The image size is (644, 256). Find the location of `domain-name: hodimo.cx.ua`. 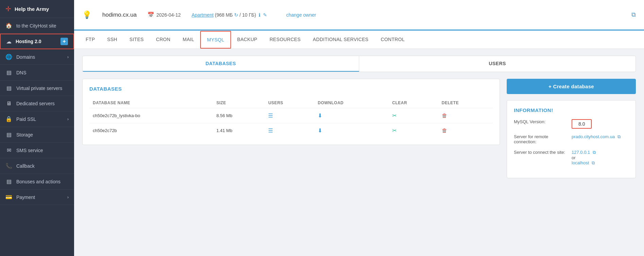

domain-name: hodimo.cx.ua is located at coordinates (120, 15).